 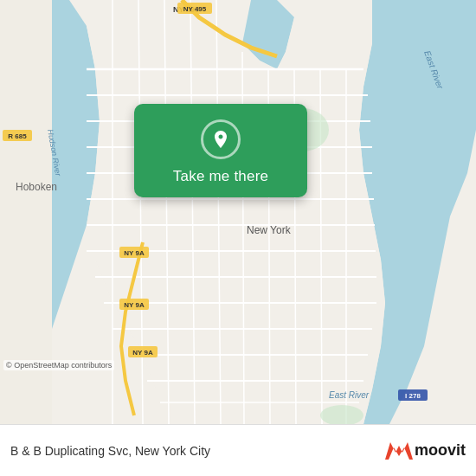 I want to click on moovit-logo: moovit, so click(x=426, y=451).